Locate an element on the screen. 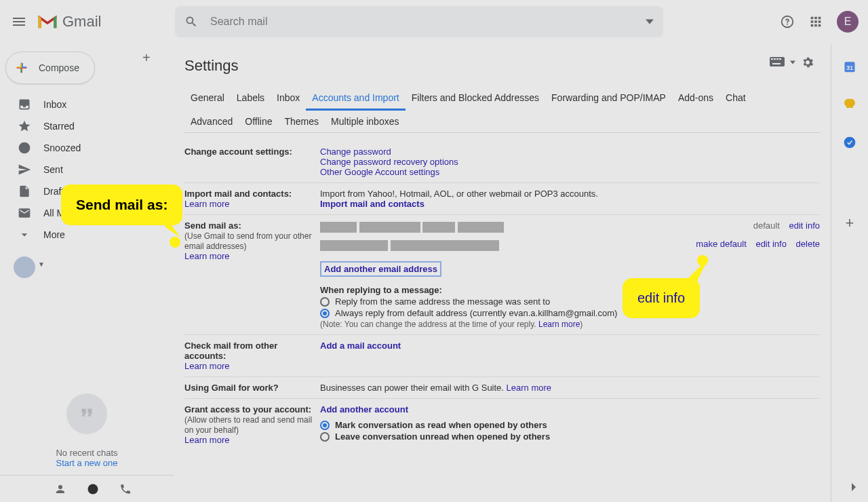  input-tools-dropdown-icon is located at coordinates (793, 62).